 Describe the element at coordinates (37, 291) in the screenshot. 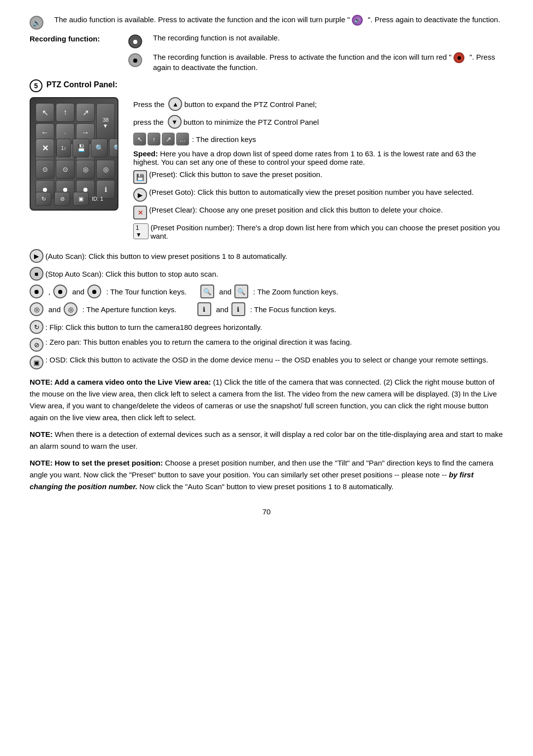

I see `tour-icon-1: ⏺` at that location.